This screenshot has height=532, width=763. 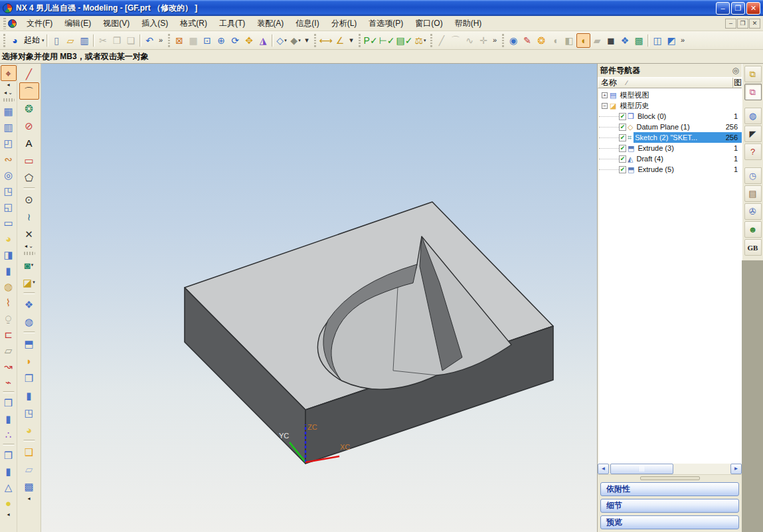 I want to click on unite-button: ◙ ▾, so click(x=29, y=265).